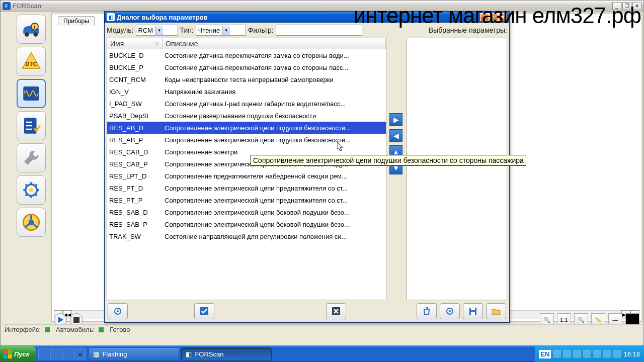  What do you see at coordinates (135, 116) in the screenshot?
I see `row-name: PSAB_DepSt` at bounding box center [135, 116].